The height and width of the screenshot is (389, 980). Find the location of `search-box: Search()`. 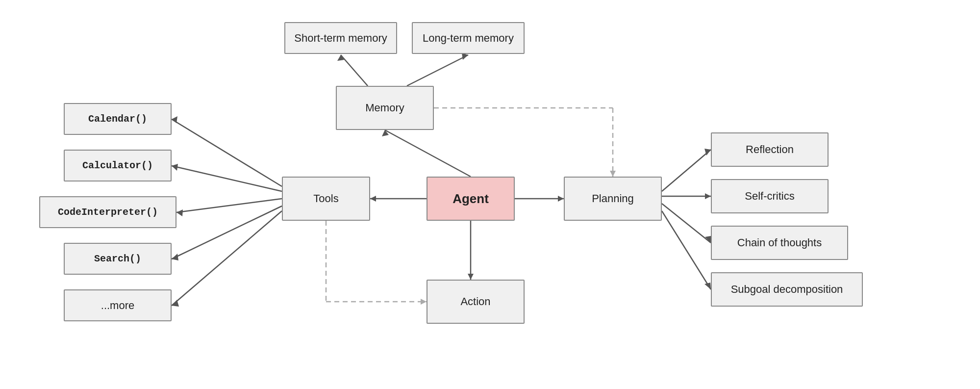

search-box: Search() is located at coordinates (118, 259).